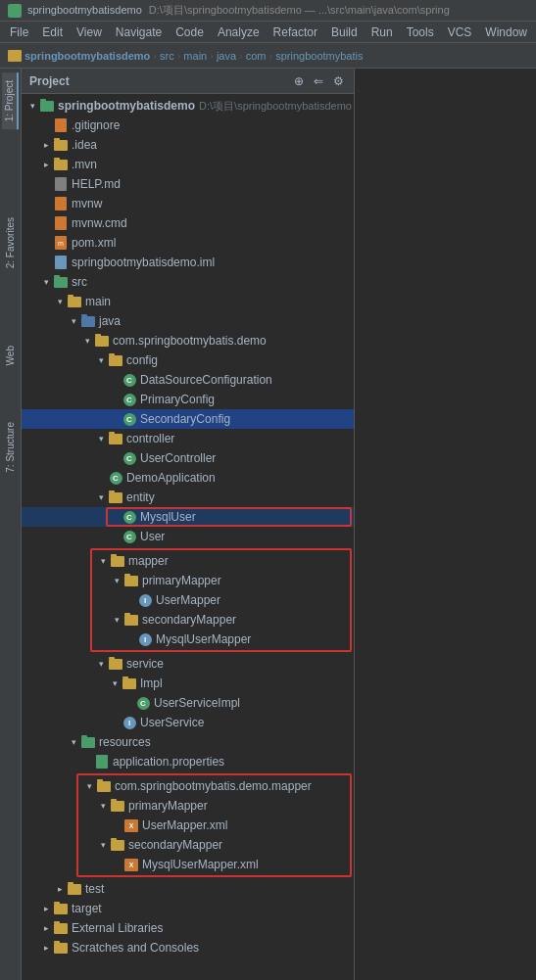 This screenshot has height=980, width=536. What do you see at coordinates (103, 806) in the screenshot?
I see `primarymapper-res-arrow` at bounding box center [103, 806].